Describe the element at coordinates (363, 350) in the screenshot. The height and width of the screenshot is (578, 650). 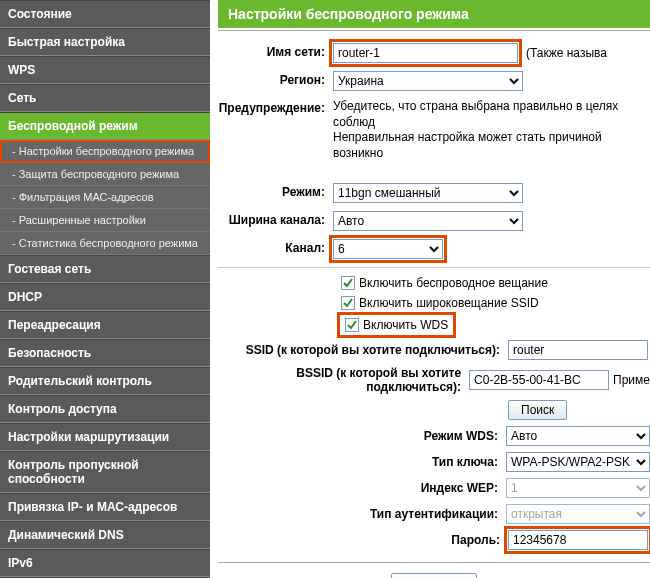
I see `wds-ssid-label: SSID (к которой вы хотите подключиться):` at that location.